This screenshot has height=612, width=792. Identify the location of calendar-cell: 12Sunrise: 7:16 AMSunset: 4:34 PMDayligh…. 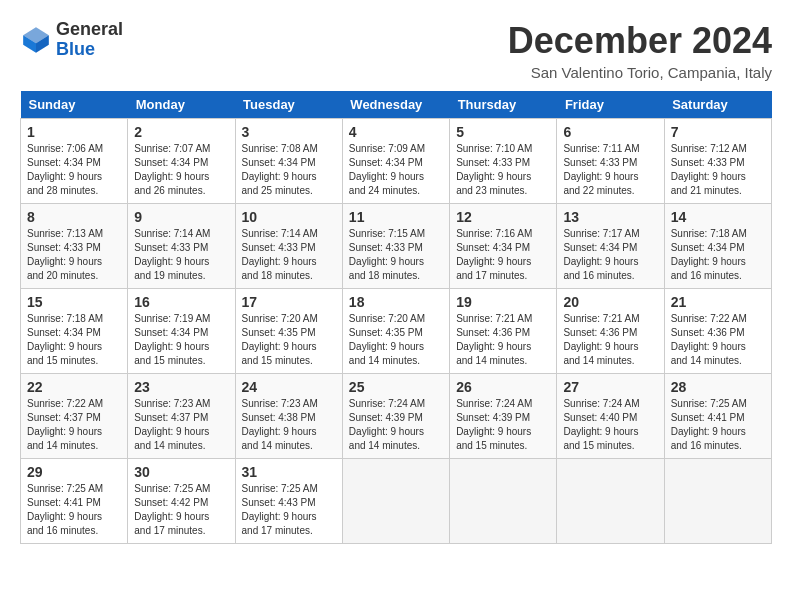
(504, 246).